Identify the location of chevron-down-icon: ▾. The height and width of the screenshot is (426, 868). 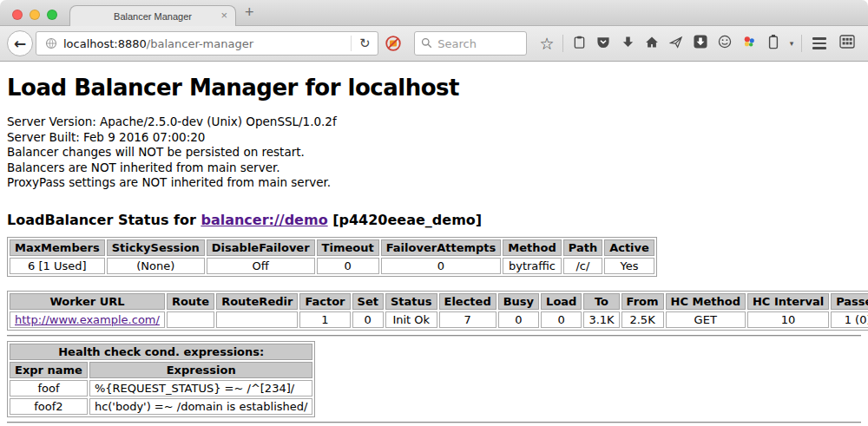
(792, 43).